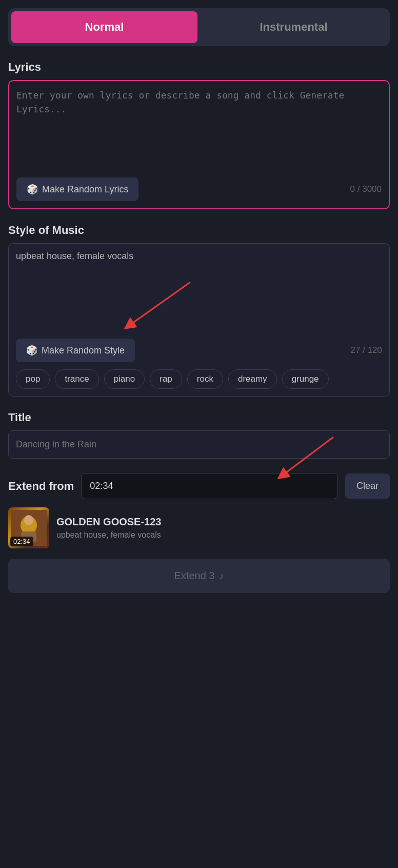  I want to click on tag-dreamy: dreamy, so click(252, 379).